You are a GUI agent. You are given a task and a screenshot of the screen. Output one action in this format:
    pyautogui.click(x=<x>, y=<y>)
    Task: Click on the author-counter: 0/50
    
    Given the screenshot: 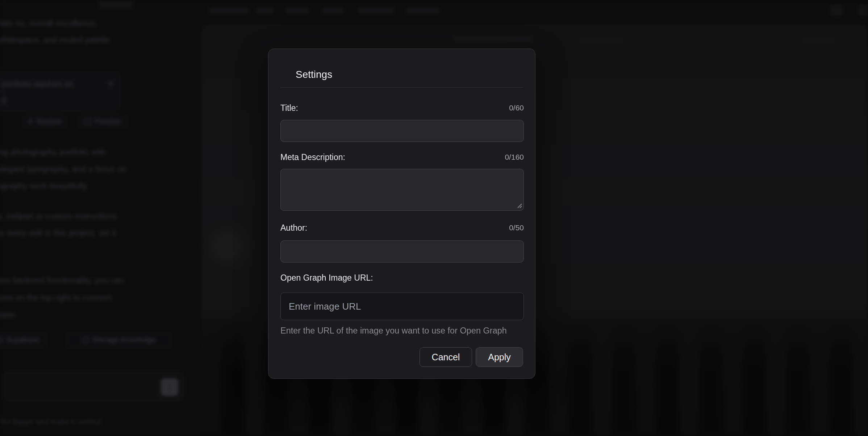 What is the action you would take?
    pyautogui.click(x=517, y=228)
    